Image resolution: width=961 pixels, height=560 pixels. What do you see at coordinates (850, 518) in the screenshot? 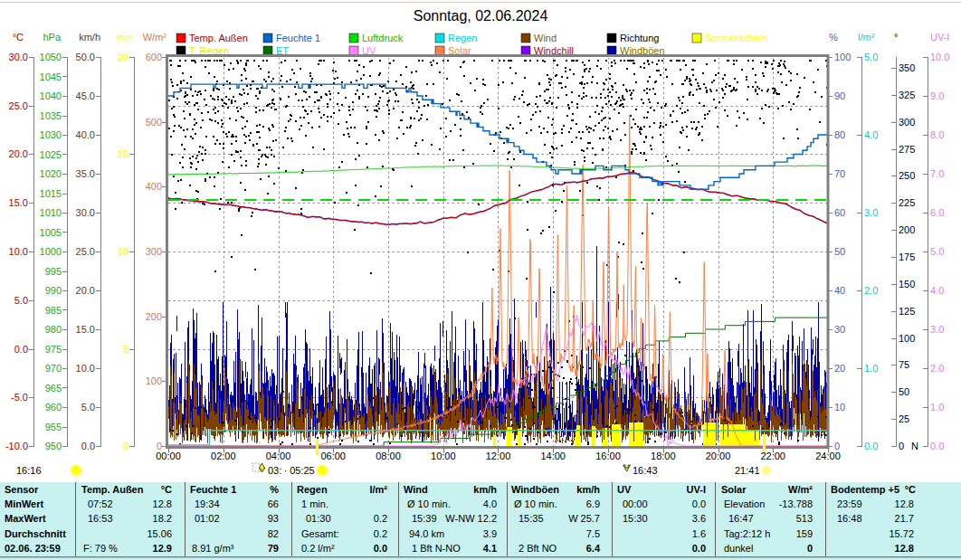
I see `svg-text: 16:48` at bounding box center [850, 518].